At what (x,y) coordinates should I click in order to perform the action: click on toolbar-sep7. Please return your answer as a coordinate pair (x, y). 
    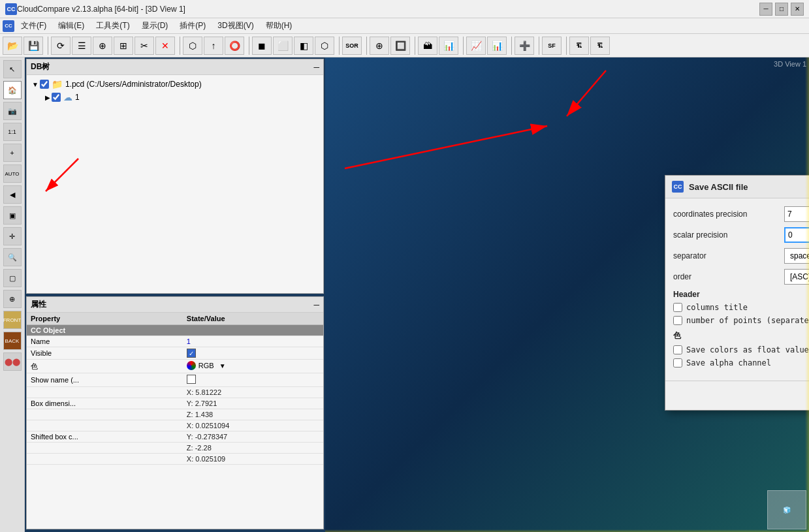
    Looking at the image, I should click on (462, 46).